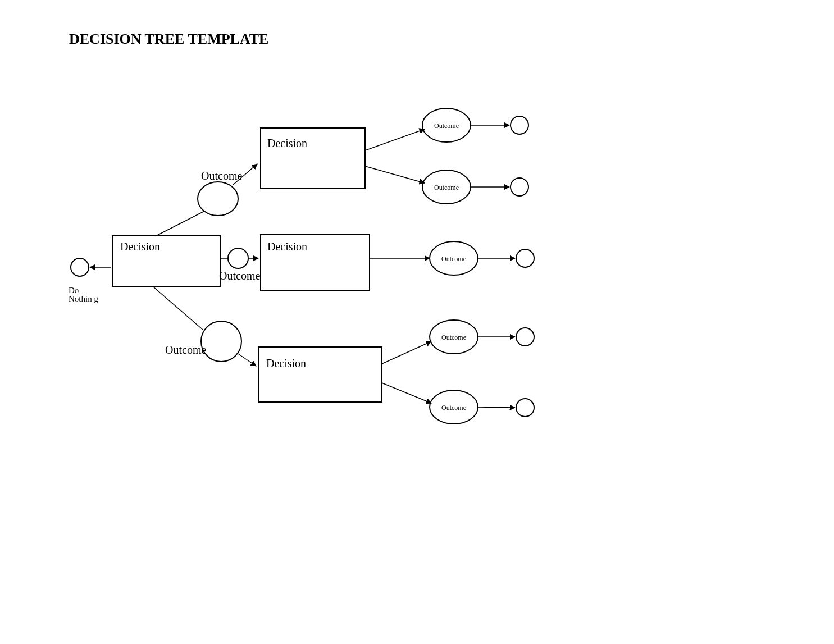 The height and width of the screenshot is (644, 834). What do you see at coordinates (180, 223) in the screenshot?
I see `connector-root-to-outcome-top` at bounding box center [180, 223].